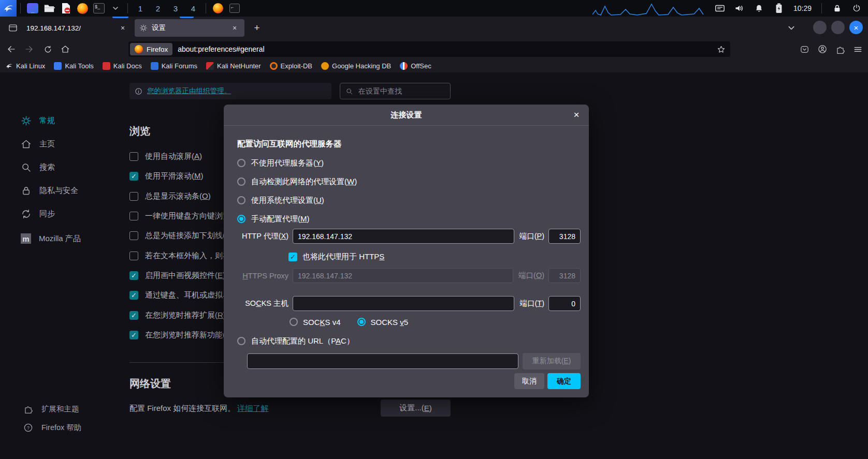 Image resolution: width=868 pixels, height=459 pixels. What do you see at coordinates (779, 8) in the screenshot?
I see `battery-icon` at bounding box center [779, 8].